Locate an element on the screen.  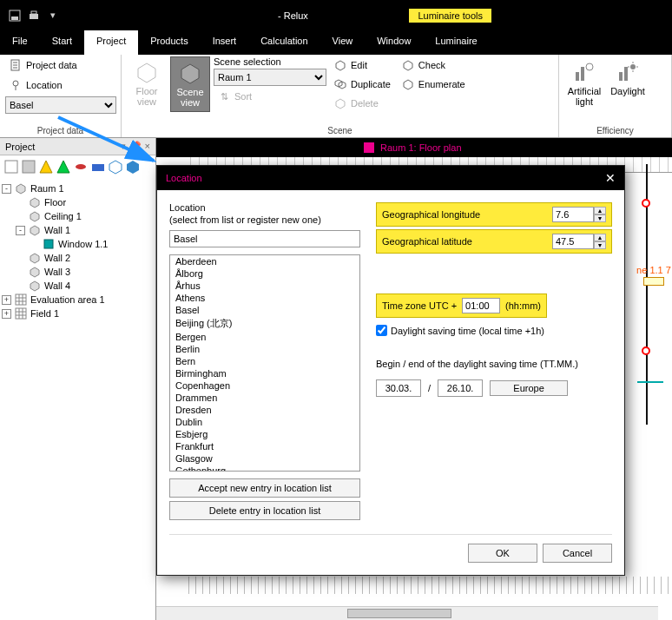
tree-node: +Evaluation area 1 is located at coordinates (78, 300).